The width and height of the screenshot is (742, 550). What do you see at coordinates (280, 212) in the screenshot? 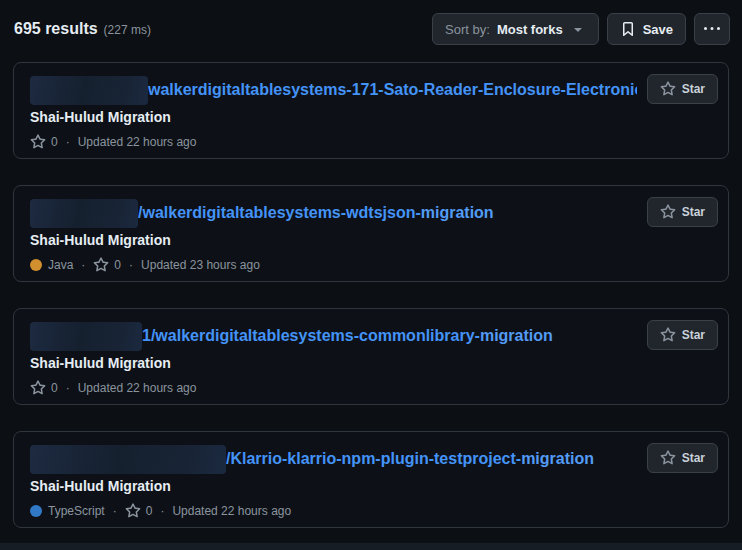
I see `repo-name: /walkerdigitaltablesystems-wdtsjson-` at bounding box center [280, 212].